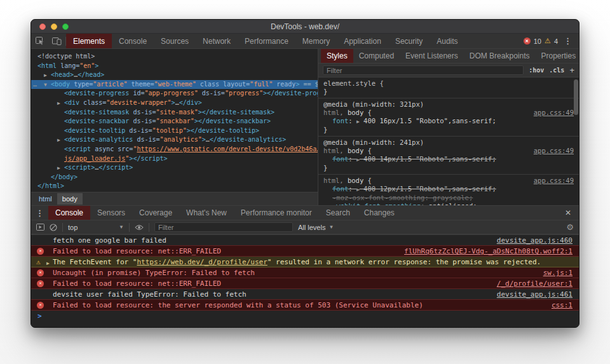 The height and width of the screenshot is (364, 610). What do you see at coordinates (174, 57) in the screenshot?
I see `dom-tree-node: <!doctype html>` at bounding box center [174, 57].